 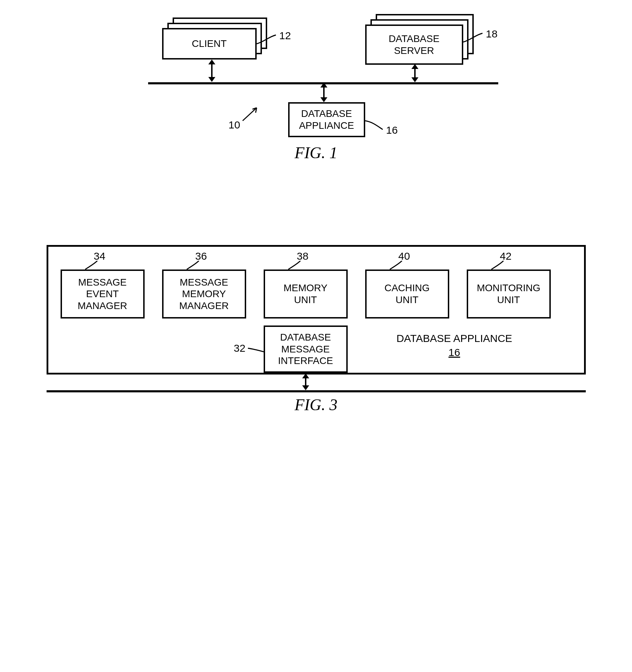 What do you see at coordinates (295, 266) in the screenshot?
I see `memory-unit-leader` at bounding box center [295, 266].